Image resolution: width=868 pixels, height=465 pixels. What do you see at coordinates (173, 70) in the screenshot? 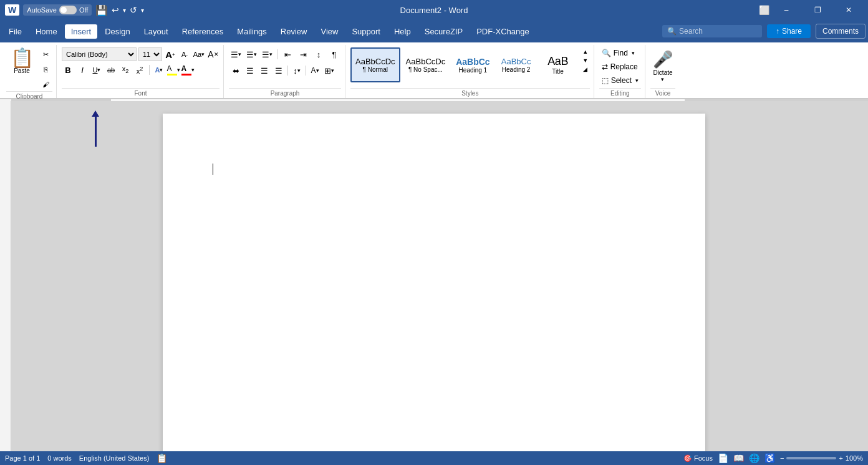
I see `highlight-button: A ▾` at bounding box center [173, 70].